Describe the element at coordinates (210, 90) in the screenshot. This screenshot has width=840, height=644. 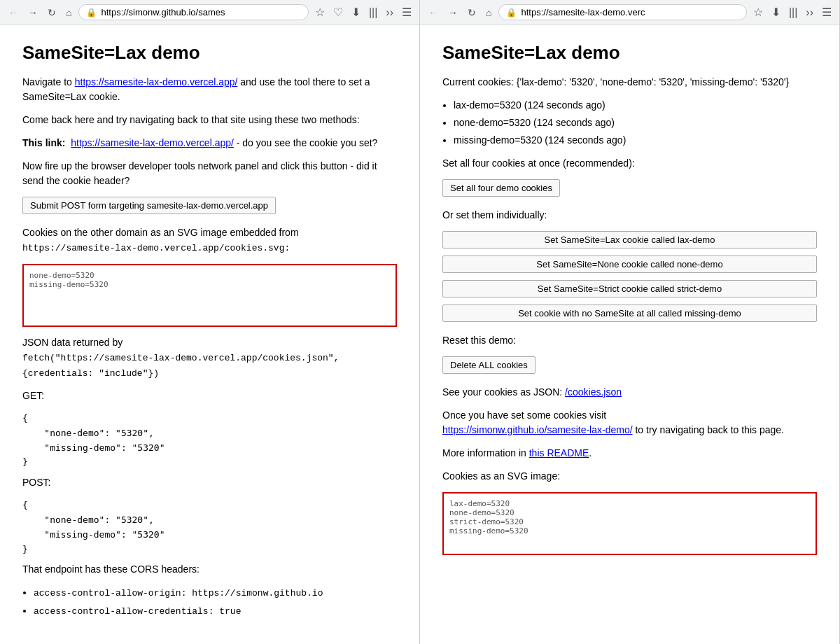
I see `intro-paragraph: Navigate to https://samesite-lax-demo.ve…` at that location.